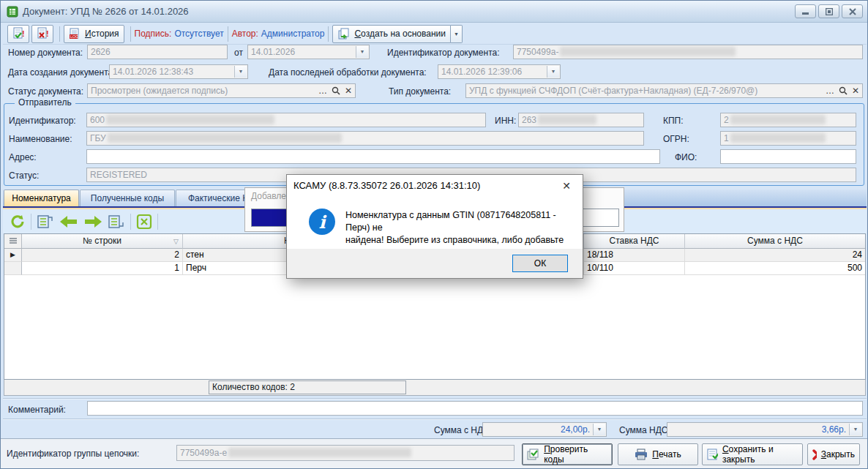 The height and width of the screenshot is (469, 868). I want to click on sender-kpp-label: КПП:, so click(673, 121).